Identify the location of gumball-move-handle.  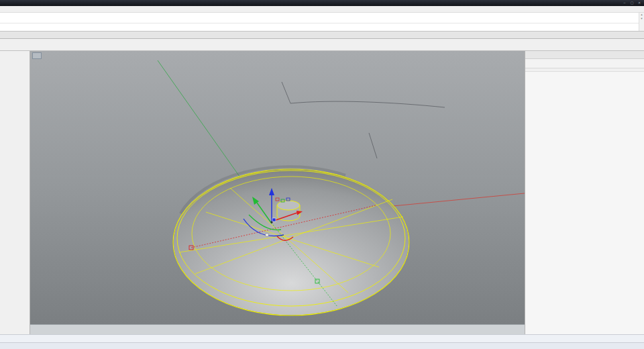
(274, 220).